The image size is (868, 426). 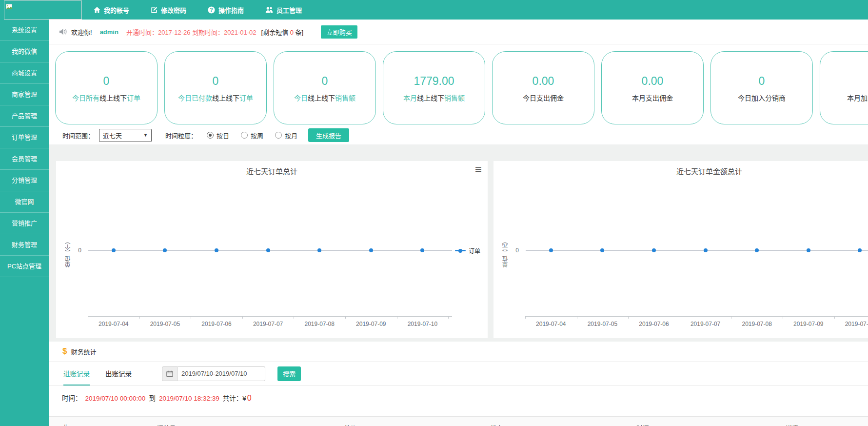 What do you see at coordinates (257, 136) in the screenshot?
I see `radio-label: 按周` at bounding box center [257, 136].